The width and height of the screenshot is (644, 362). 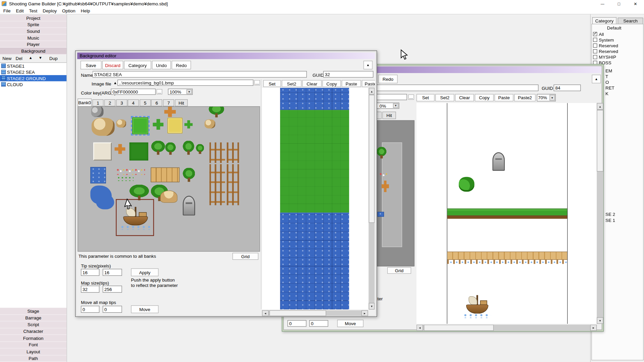 What do you see at coordinates (54, 58) in the screenshot?
I see `list-dup-button: Dup` at bounding box center [54, 58].